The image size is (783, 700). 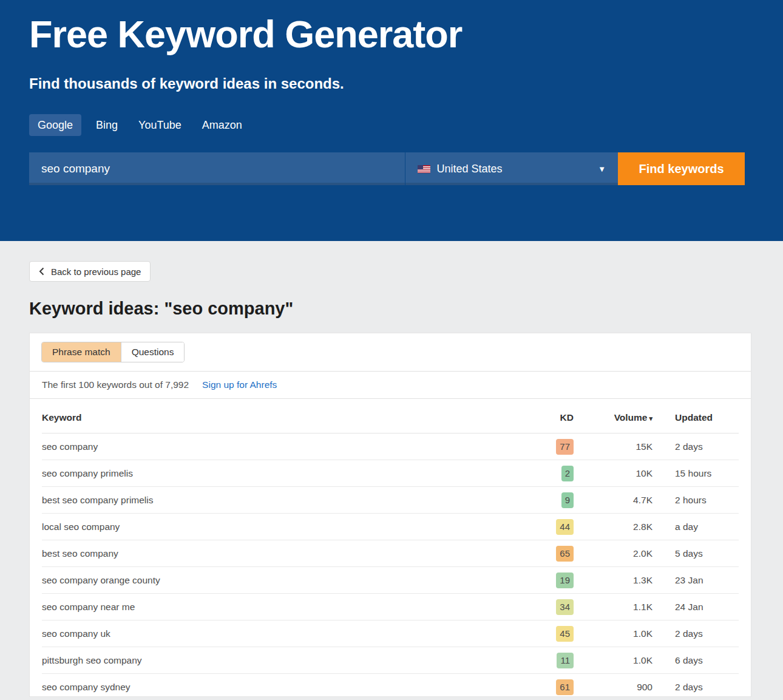 What do you see at coordinates (512, 169) in the screenshot?
I see `country-select: United States ▼` at bounding box center [512, 169].